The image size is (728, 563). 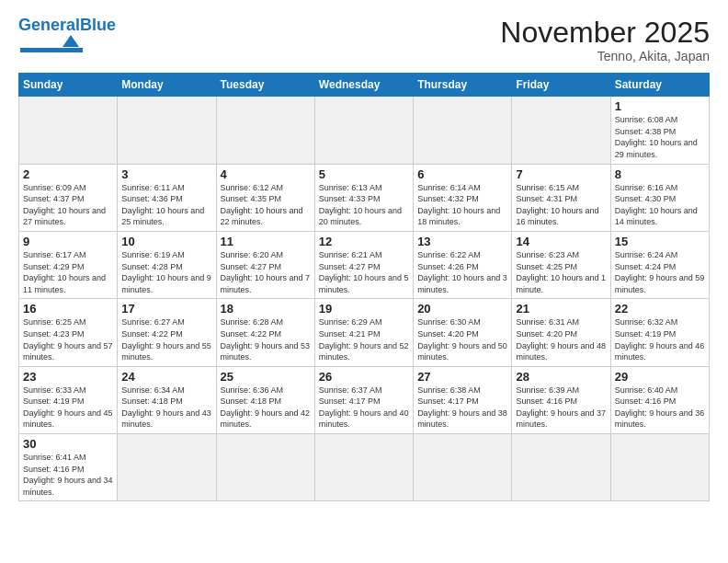 What do you see at coordinates (364, 85) in the screenshot?
I see `day-of-week-wednesday: Wednesday` at bounding box center [364, 85].